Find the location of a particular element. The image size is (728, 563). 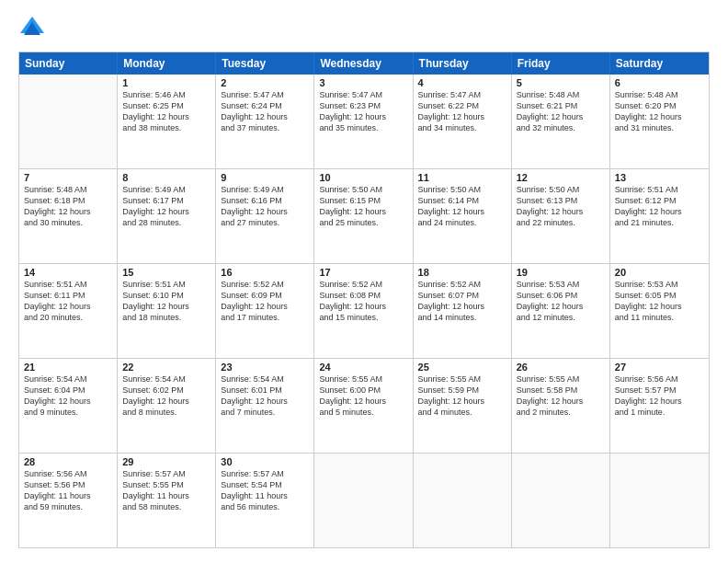

calendar-cell: 3Sunrise: 5:47 AMSunset: 6:23 PMDaylight… is located at coordinates (364, 121).